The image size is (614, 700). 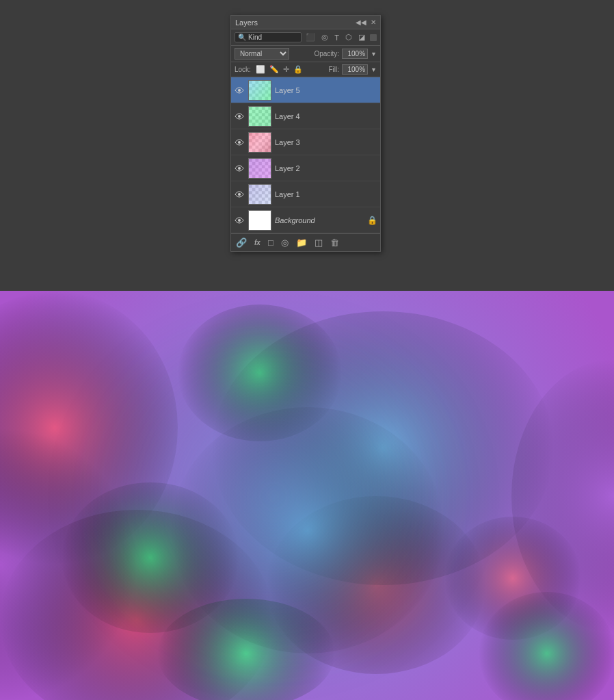 What do you see at coordinates (239, 220) in the screenshot?
I see `layer-visibility-icon-background` at bounding box center [239, 220].